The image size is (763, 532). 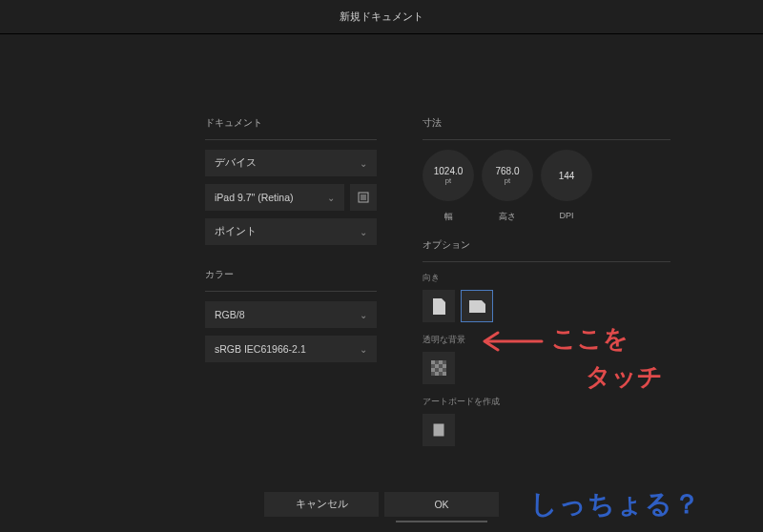 What do you see at coordinates (507, 181) in the screenshot?
I see `height-unit: pt` at bounding box center [507, 181].